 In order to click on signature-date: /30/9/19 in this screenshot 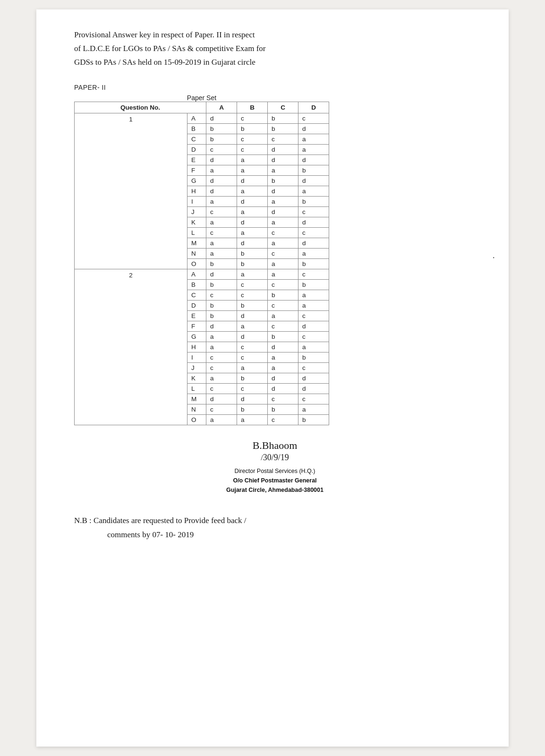, I will do `click(275, 457)`.